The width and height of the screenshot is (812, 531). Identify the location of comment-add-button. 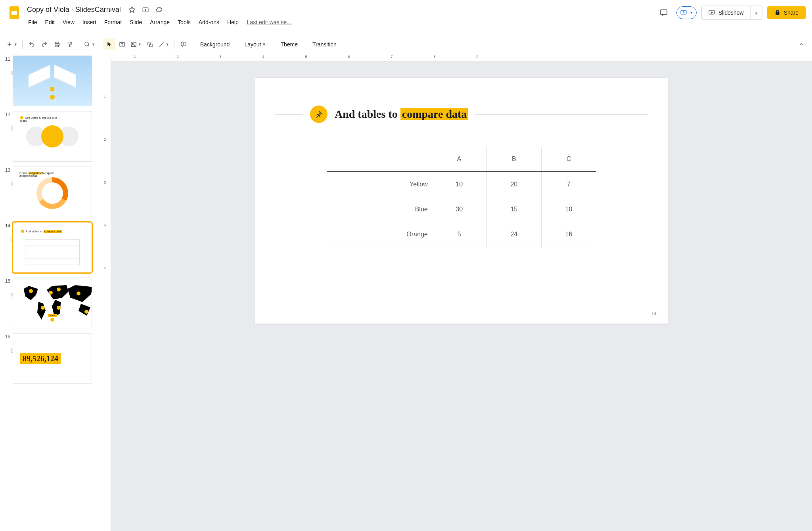
(184, 44).